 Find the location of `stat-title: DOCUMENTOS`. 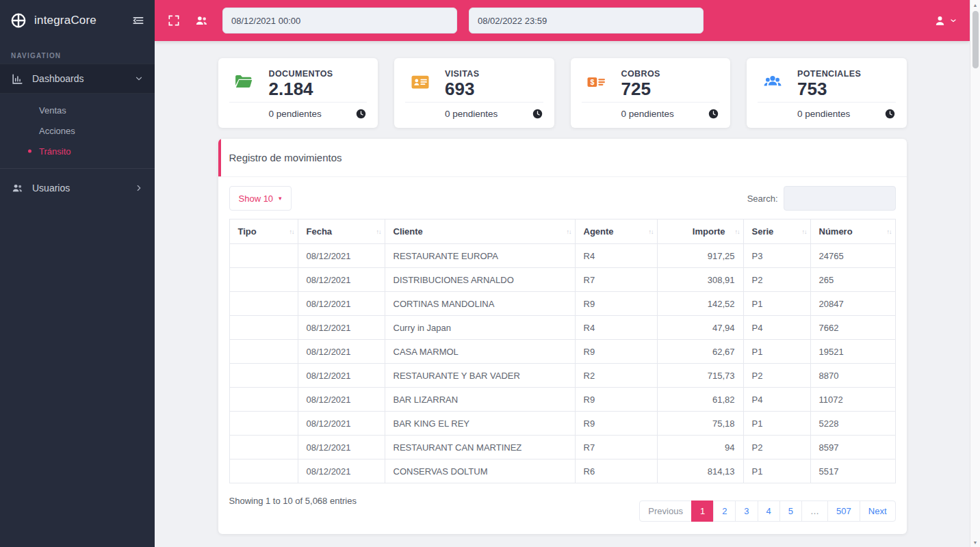

stat-title: DOCUMENTOS is located at coordinates (301, 72).